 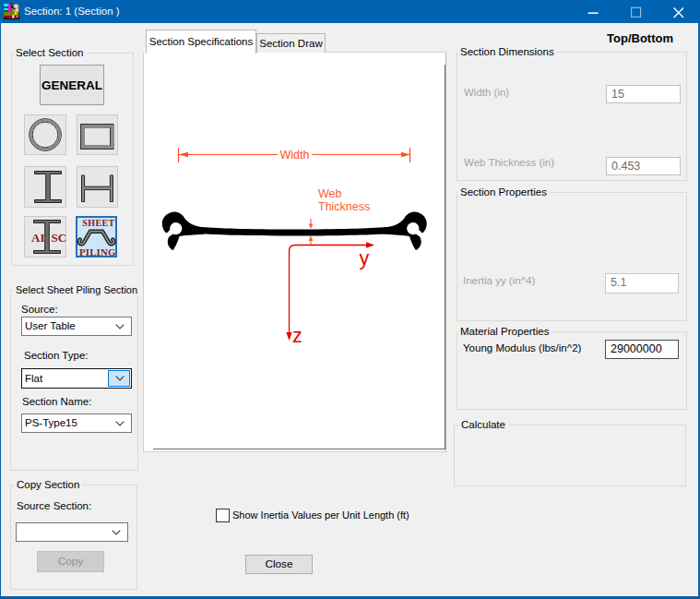 What do you see at coordinates (98, 252) in the screenshot?
I see `svg-text: PILING` at bounding box center [98, 252].